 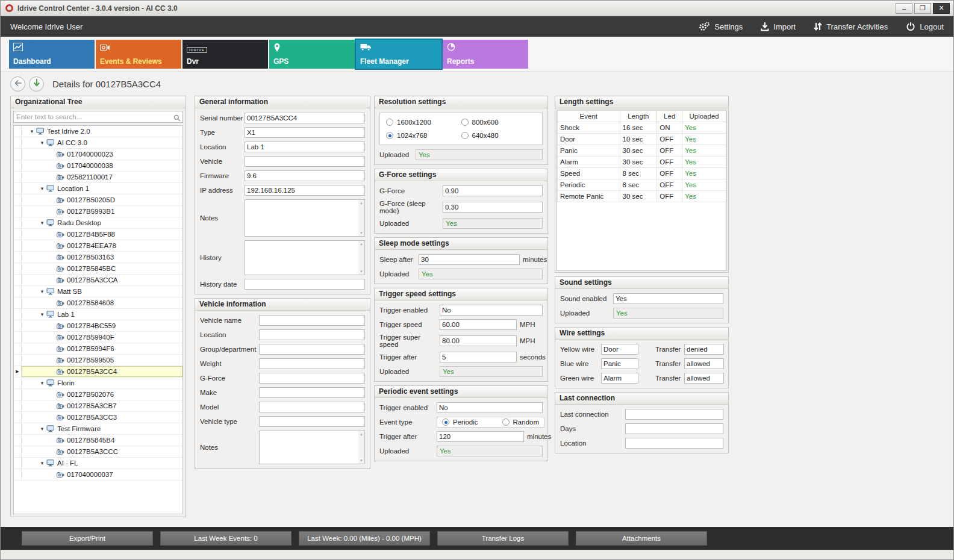 What do you see at coordinates (36, 84) in the screenshot?
I see `scroll-down-button` at bounding box center [36, 84].